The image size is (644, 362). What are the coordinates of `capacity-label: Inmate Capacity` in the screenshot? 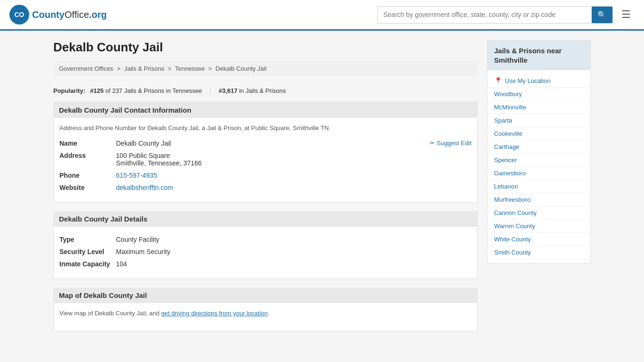 It's located at (88, 264).